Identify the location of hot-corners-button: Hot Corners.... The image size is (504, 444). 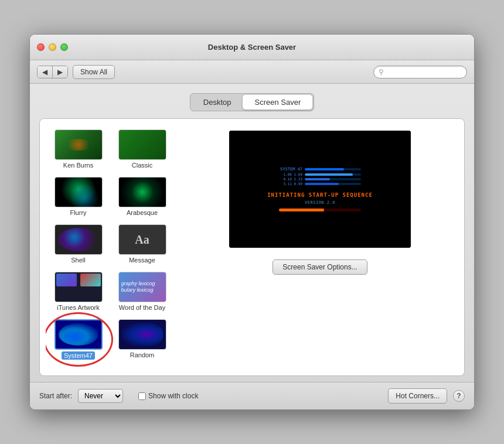
(417, 396).